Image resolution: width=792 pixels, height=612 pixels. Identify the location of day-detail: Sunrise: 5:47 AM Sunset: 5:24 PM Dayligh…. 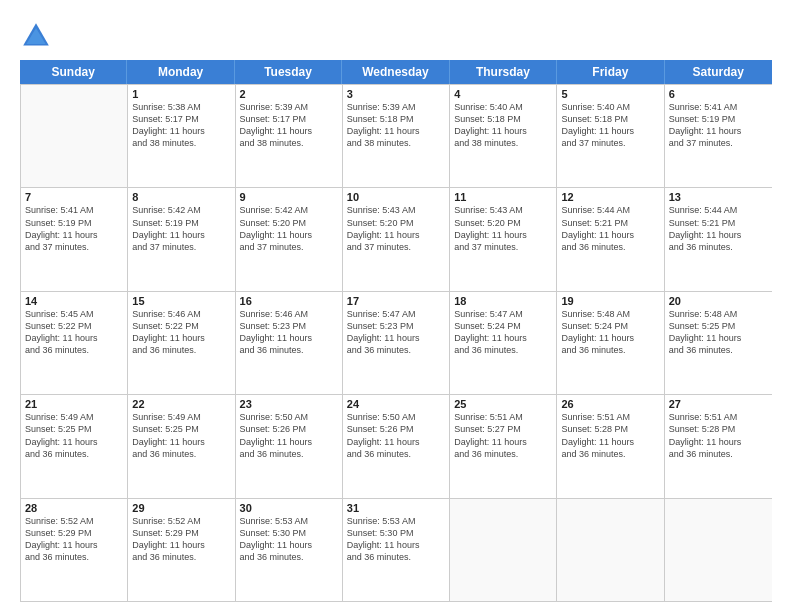
(503, 332).